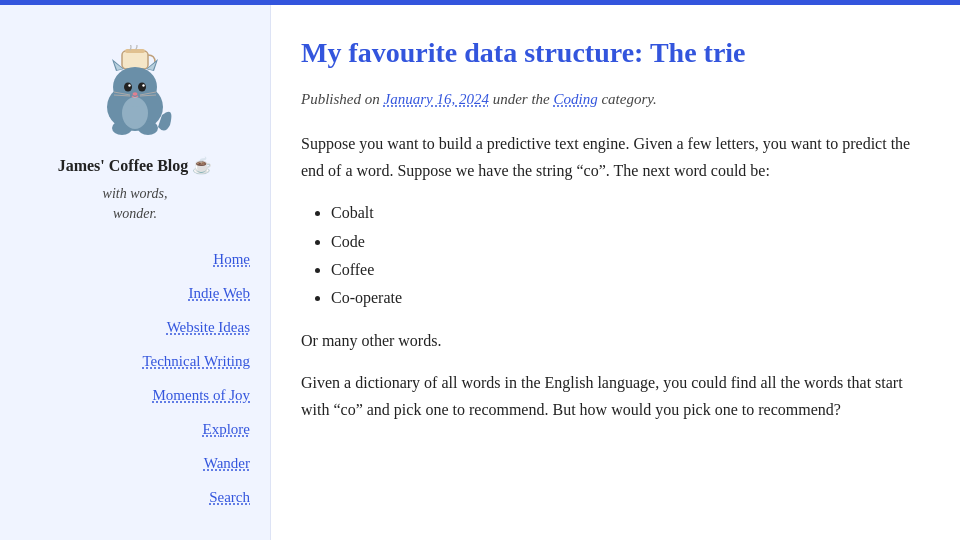  What do you see at coordinates (610, 158) in the screenshot?
I see `paragraph-1: Suppose you want to build a predictive t…` at bounding box center [610, 158].